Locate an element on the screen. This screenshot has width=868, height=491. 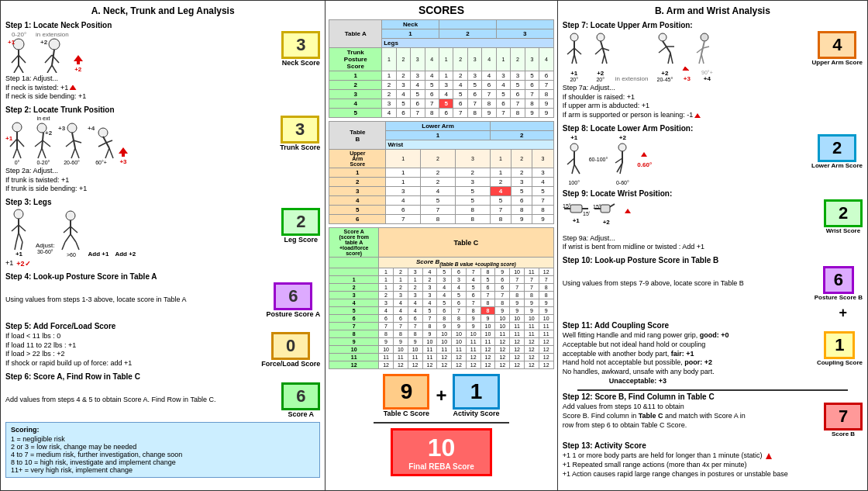
coupling-score-box: 1 Coupling Score is located at coordinates (840, 349).